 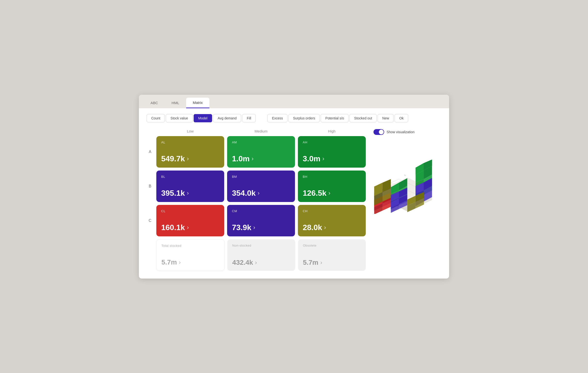 What do you see at coordinates (304, 118) in the screenshot?
I see `filter-surplus-orders: Surplus orders` at bounding box center [304, 118].